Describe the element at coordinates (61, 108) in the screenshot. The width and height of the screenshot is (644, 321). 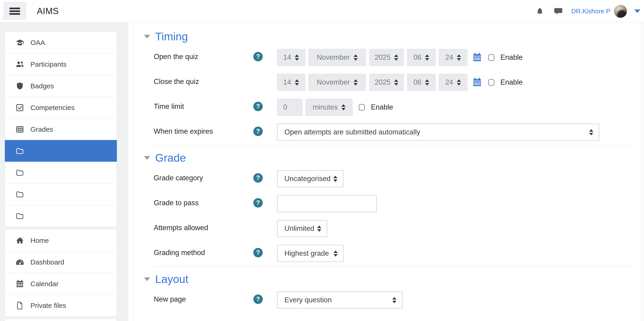
I see `sidebar-item-competencies: Competencies` at that location.